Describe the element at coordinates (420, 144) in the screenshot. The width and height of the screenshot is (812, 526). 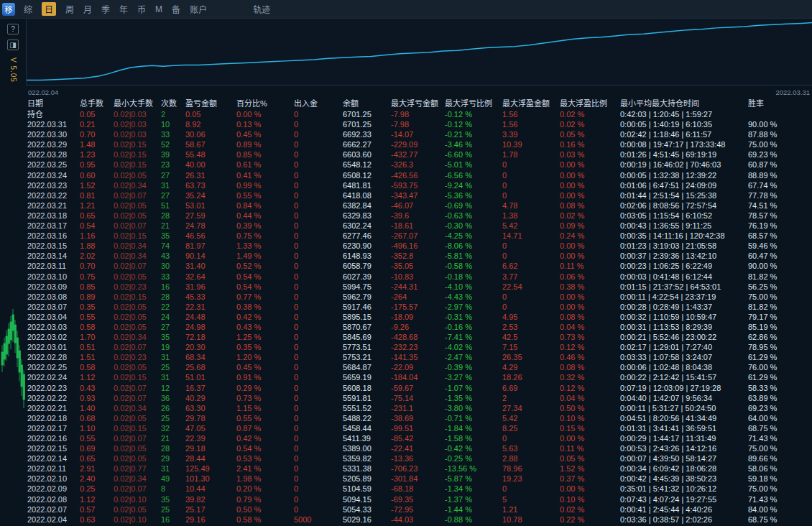
I see `table-row: 2022.03.291.480.02|0.155258.670.89 %0666…` at that location.